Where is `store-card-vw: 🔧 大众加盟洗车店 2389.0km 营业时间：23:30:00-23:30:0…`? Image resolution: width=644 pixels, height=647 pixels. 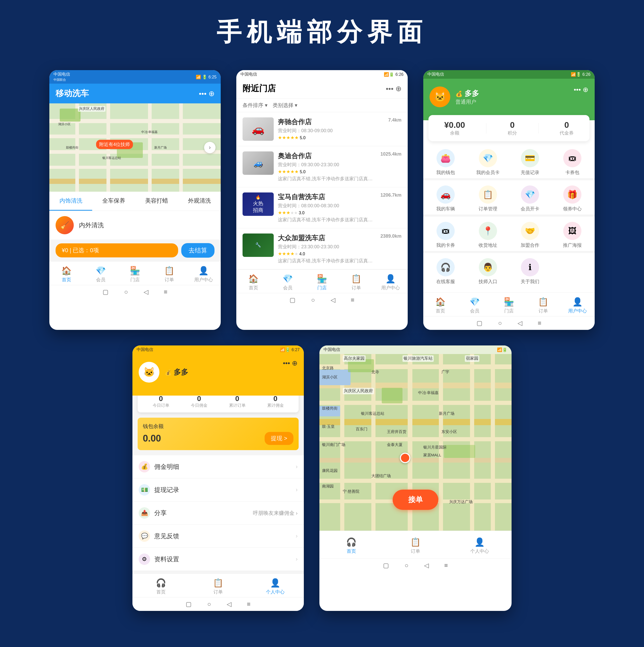 store-card-vw: 🔧 大众加盟洗车店 2389.0km 营业时间：23:30:00-23:30:0… is located at coordinates (322, 249).